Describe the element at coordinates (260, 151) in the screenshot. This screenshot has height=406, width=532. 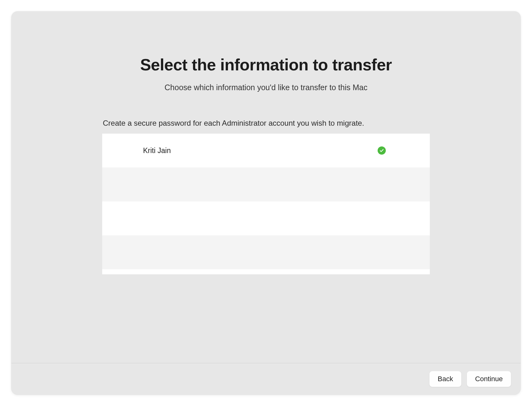
I see `account-name: Kriti Jain` at that location.